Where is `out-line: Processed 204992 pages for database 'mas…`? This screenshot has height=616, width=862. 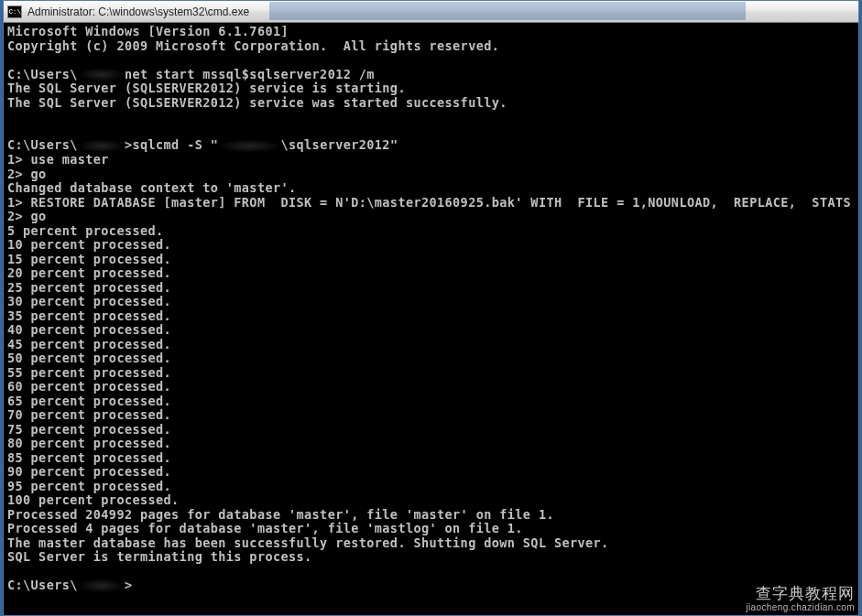
out-line: Processed 204992 pages for database 'mas… is located at coordinates (280, 514).